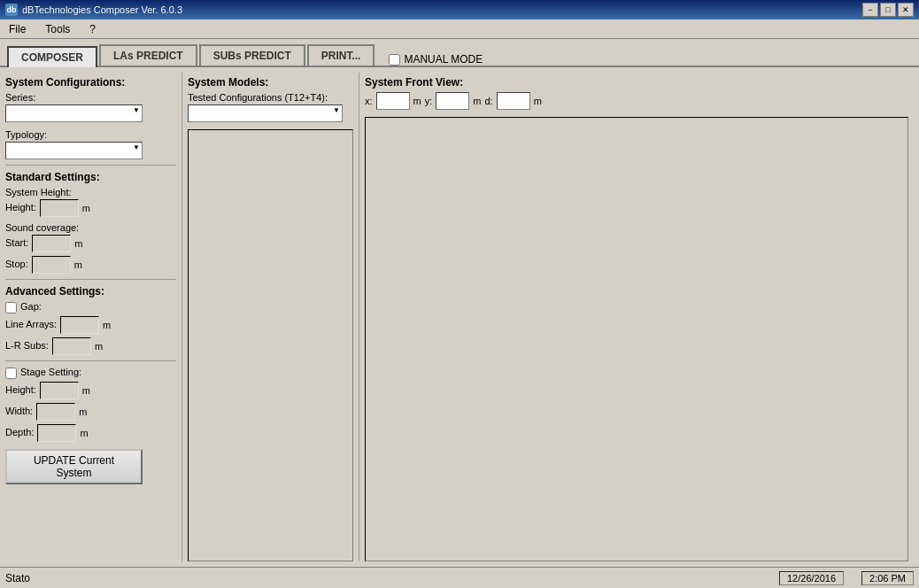 Image resolution: width=919 pixels, height=588 pixels. What do you see at coordinates (103, 10) in the screenshot?
I see `titlebar-title: dBTechnologies Composer Ver. 6.0.3` at bounding box center [103, 10].